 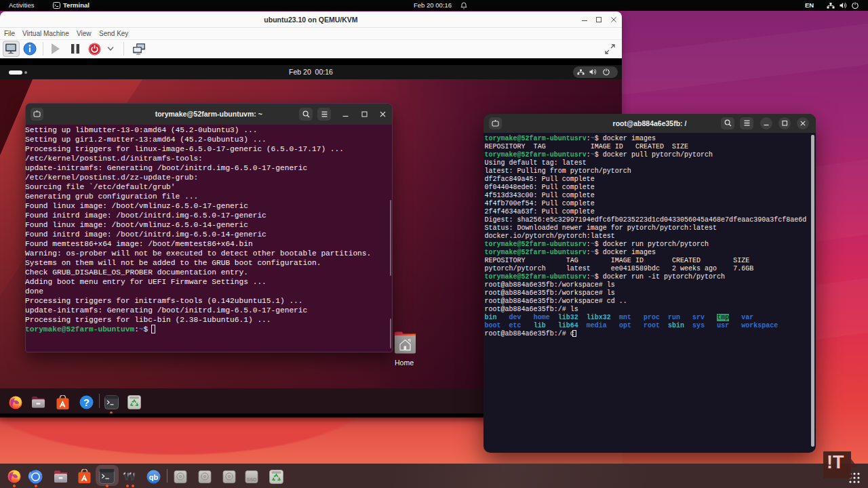 I want to click on svg-text: SSD, so click(x=252, y=480).